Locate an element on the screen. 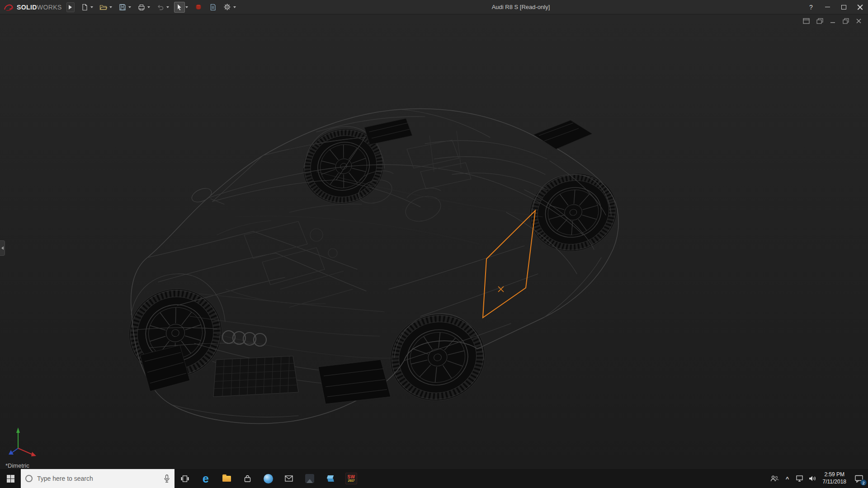  doc-minimize-icon is located at coordinates (833, 21).